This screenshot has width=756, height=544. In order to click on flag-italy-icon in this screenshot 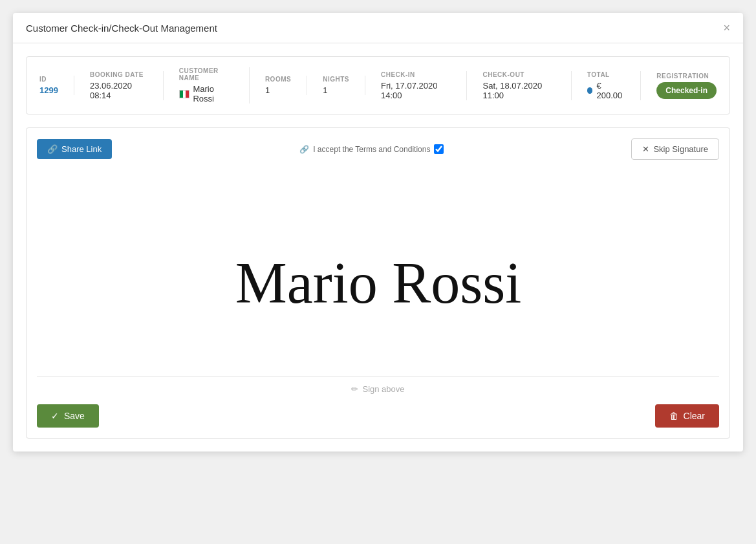, I will do `click(185, 94)`.